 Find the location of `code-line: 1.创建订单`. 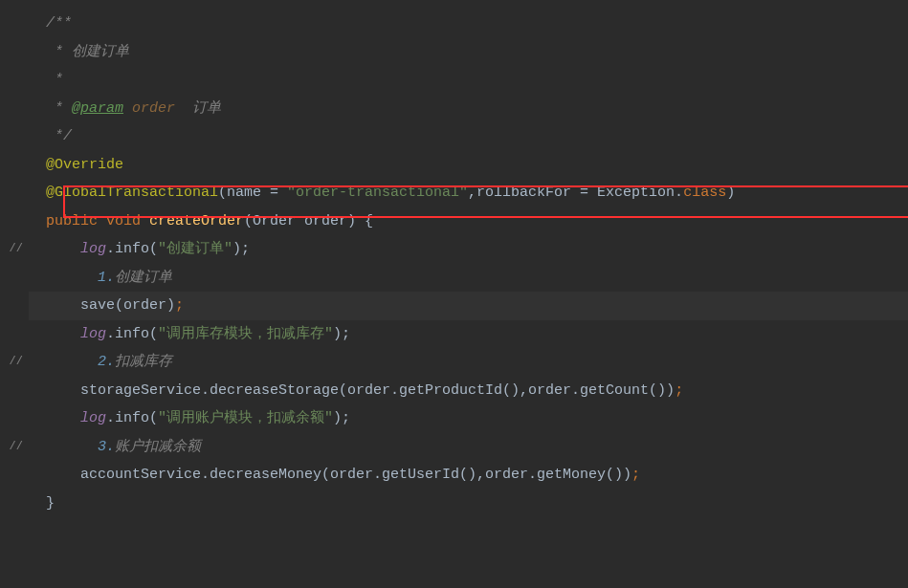

code-line: 1.创建订单 is located at coordinates (469, 278).